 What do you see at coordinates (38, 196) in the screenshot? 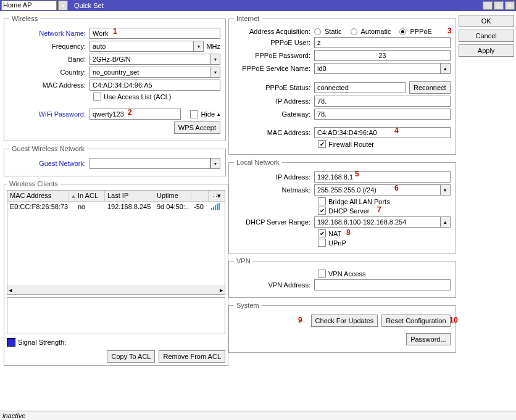
I see `col-mac: MAC Address` at bounding box center [38, 196].